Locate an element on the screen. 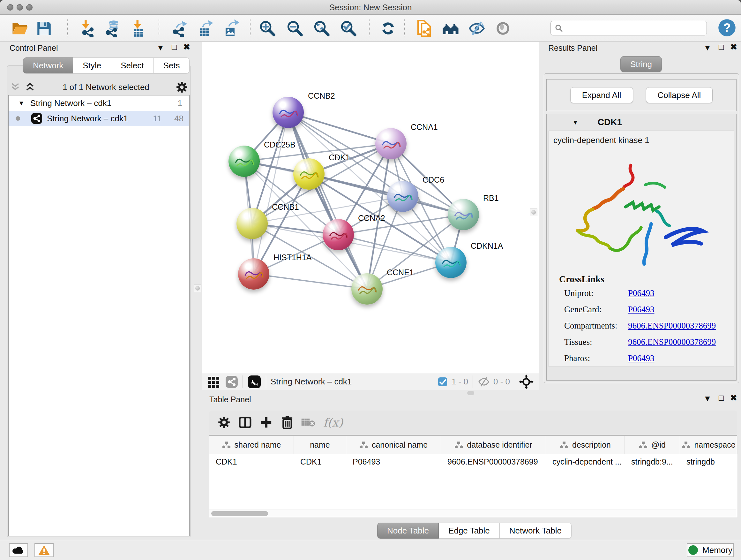 The image size is (741, 560). network-view-share-icon is located at coordinates (232, 382).